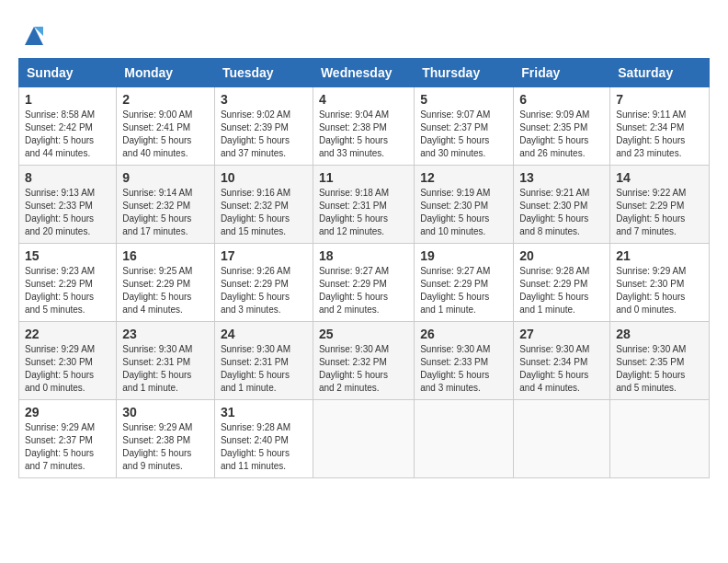 This screenshot has width=728, height=563. What do you see at coordinates (463, 178) in the screenshot?
I see `day-number: 12` at bounding box center [463, 178].